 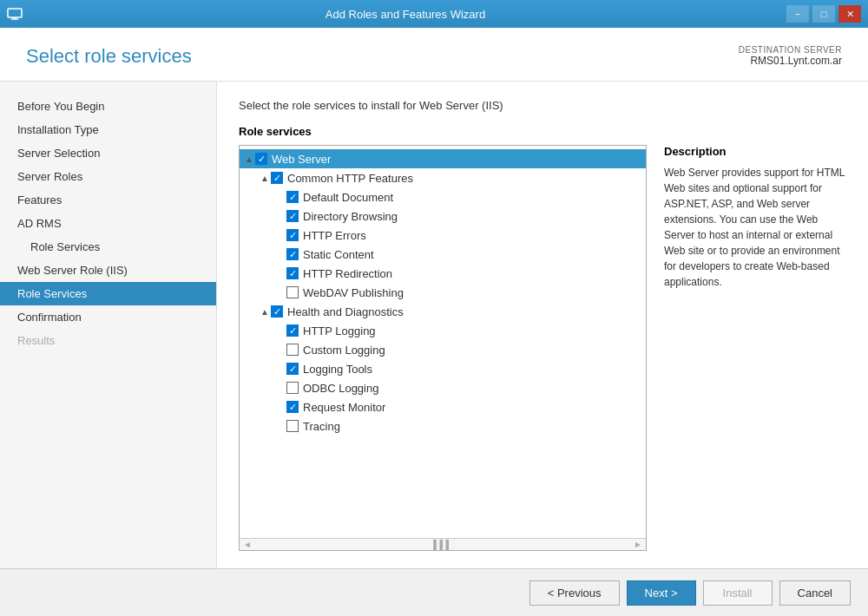 What do you see at coordinates (443, 216) in the screenshot?
I see `tree-item-3: ✓Directory Browsing` at bounding box center [443, 216].